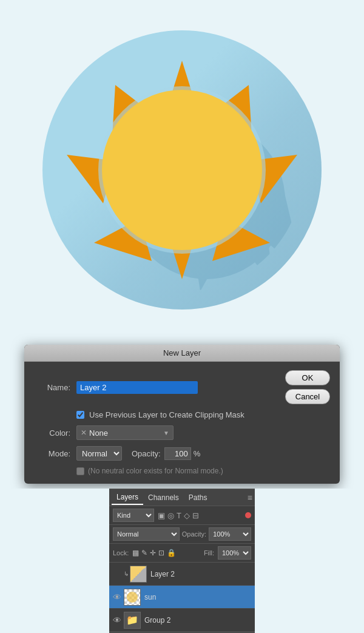  Describe the element at coordinates (171, 516) in the screenshot. I see `kind-adjustment-icon: ◎` at that location.